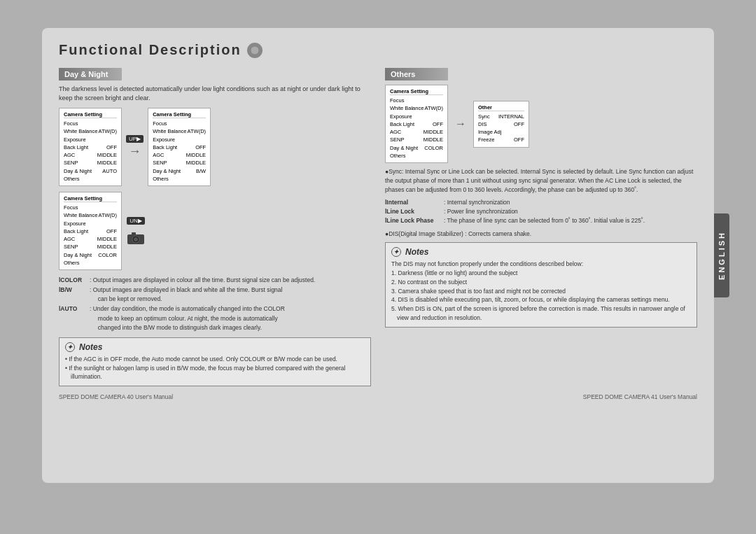 The height and width of the screenshot is (534, 756). I want to click on tab-label: ENGLISH, so click(722, 255).